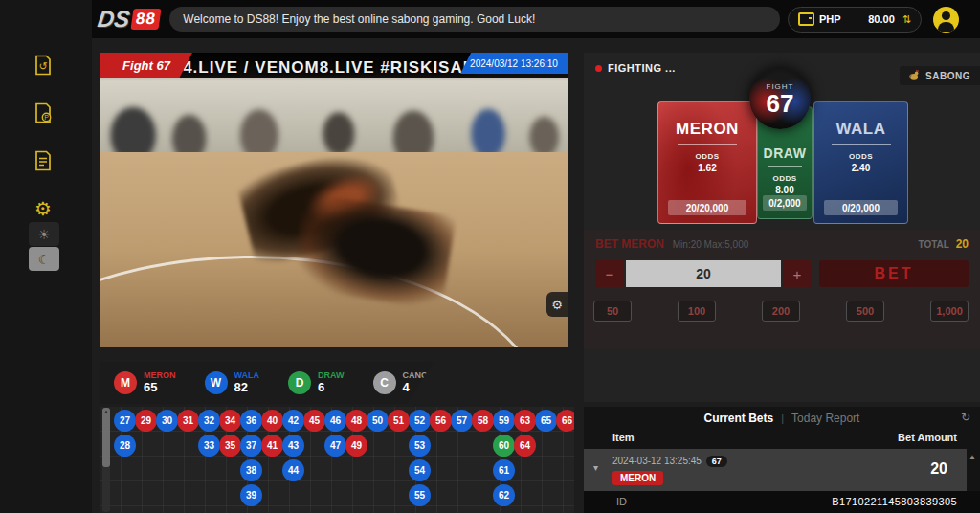 This screenshot has height=513, width=980. I want to click on history-circle: 29, so click(145, 421).